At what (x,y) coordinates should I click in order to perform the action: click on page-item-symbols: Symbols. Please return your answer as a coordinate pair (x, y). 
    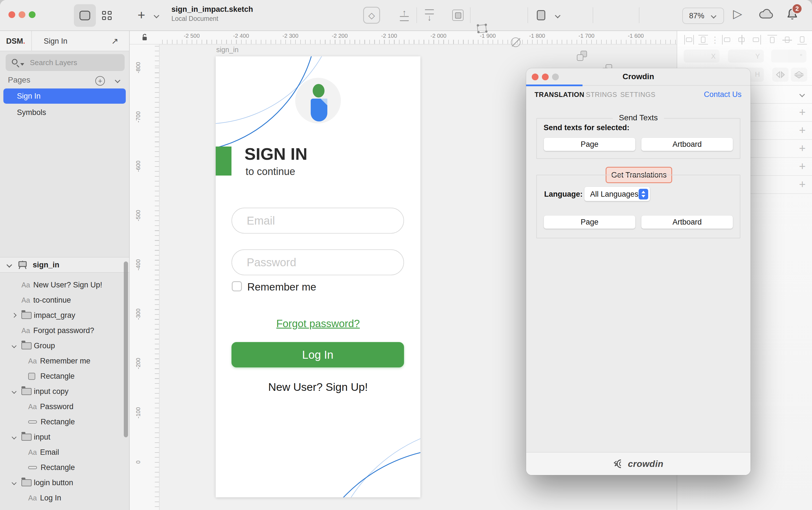
    Looking at the image, I should click on (65, 113).